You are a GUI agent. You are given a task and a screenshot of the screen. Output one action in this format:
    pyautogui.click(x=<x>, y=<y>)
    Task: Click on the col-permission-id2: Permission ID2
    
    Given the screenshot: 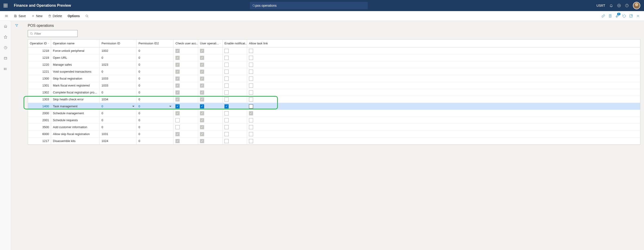 What is the action you would take?
    pyautogui.click(x=155, y=44)
    